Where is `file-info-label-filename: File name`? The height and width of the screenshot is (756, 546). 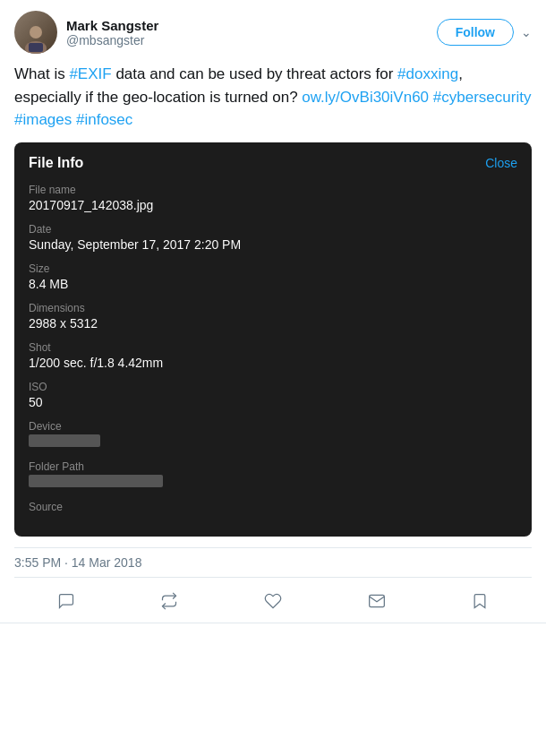 file-info-label-filename: File name is located at coordinates (273, 190).